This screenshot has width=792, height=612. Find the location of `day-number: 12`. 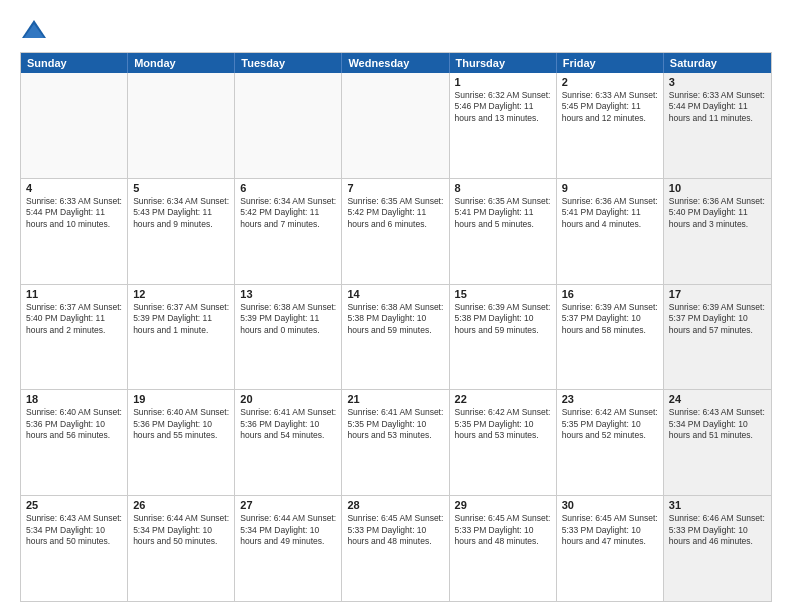

day-number: 12 is located at coordinates (181, 294).